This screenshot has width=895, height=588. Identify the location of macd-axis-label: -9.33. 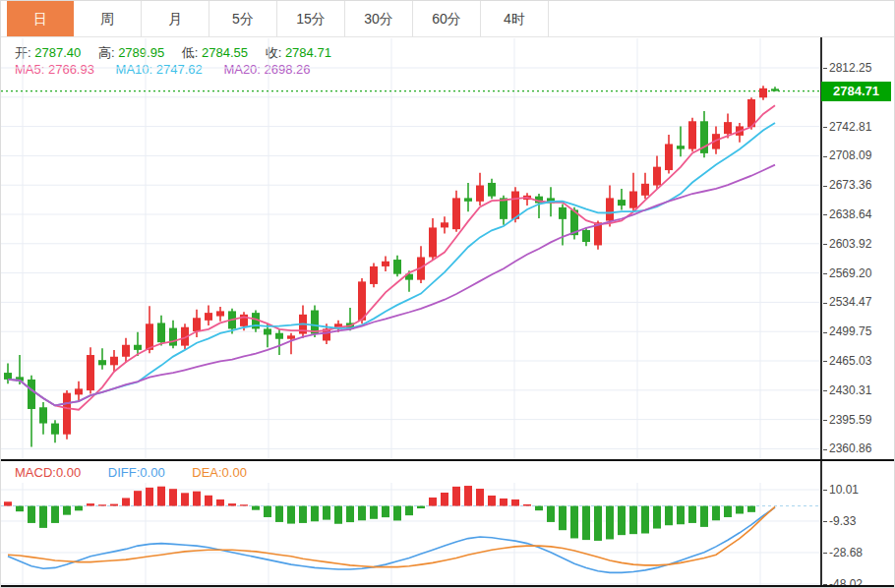
(856, 521).